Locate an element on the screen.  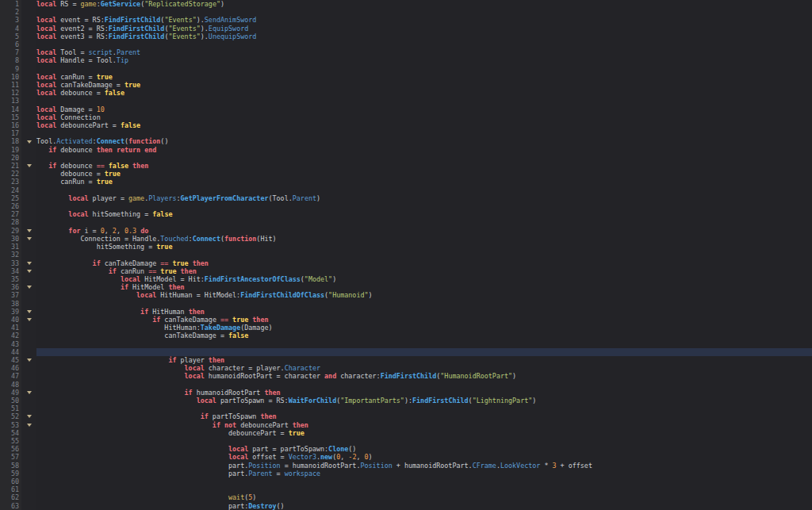
token: event3 = RS: is located at coordinates (82, 36).